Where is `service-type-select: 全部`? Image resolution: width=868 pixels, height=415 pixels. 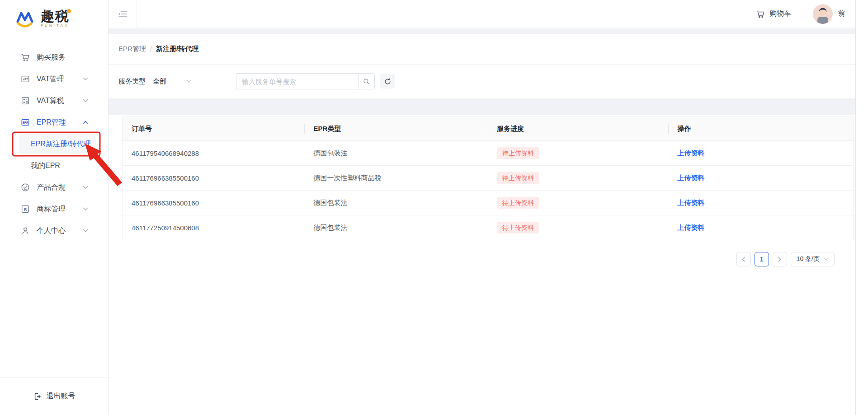 service-type-select: 全部 is located at coordinates (172, 81).